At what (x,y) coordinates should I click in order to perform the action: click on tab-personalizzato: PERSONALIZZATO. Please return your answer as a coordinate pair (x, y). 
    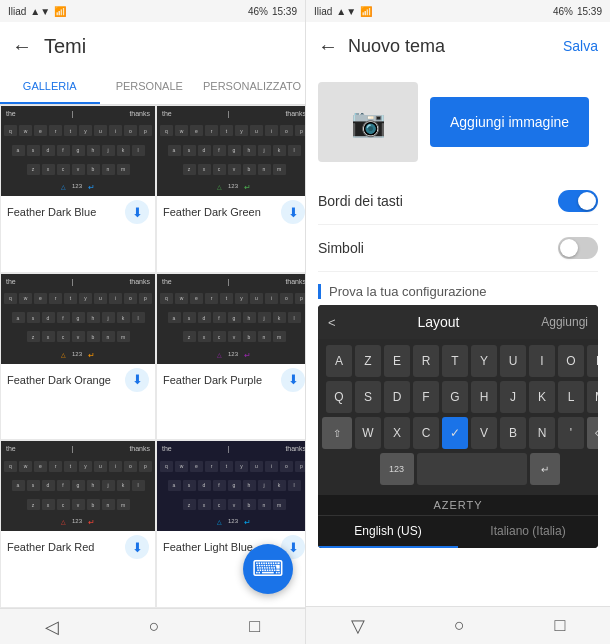
    Looking at the image, I should click on (252, 87).